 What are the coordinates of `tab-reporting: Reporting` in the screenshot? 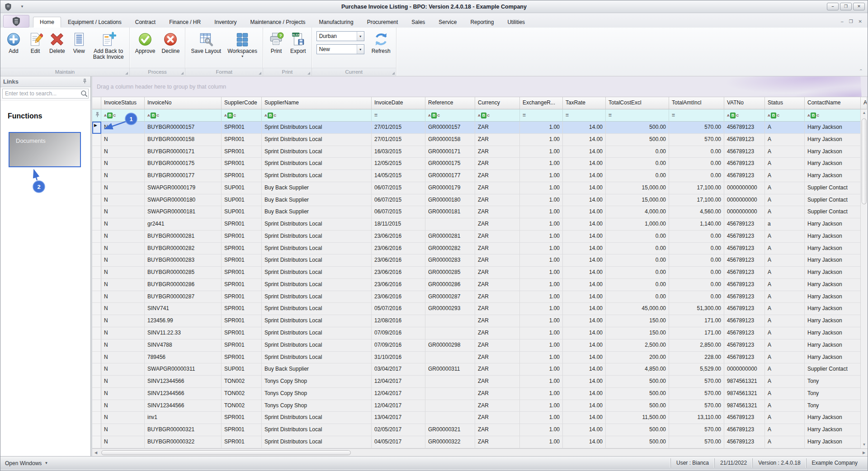 It's located at (482, 22).